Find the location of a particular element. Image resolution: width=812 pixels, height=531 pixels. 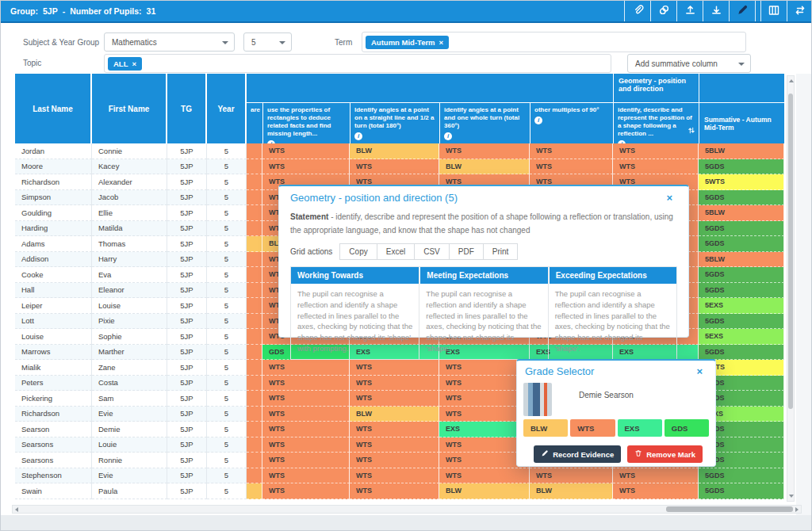

header-year: Year is located at coordinates (227, 109).